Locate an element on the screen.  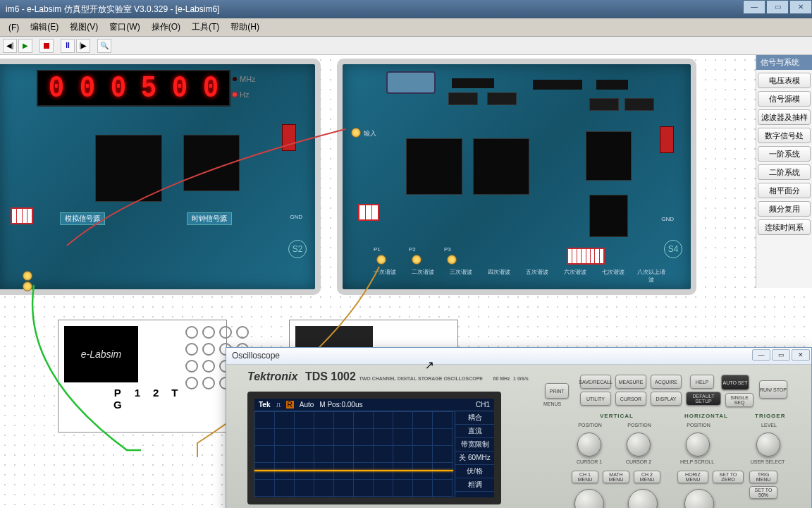
side-btn-fdm: 频分复用 is located at coordinates (784, 209).